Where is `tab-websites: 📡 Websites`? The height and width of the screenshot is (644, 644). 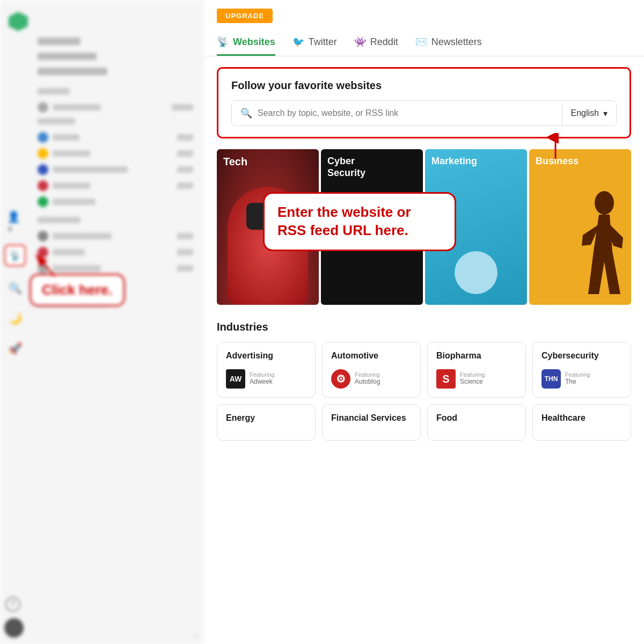 tab-websites: 📡 Websites is located at coordinates (246, 46).